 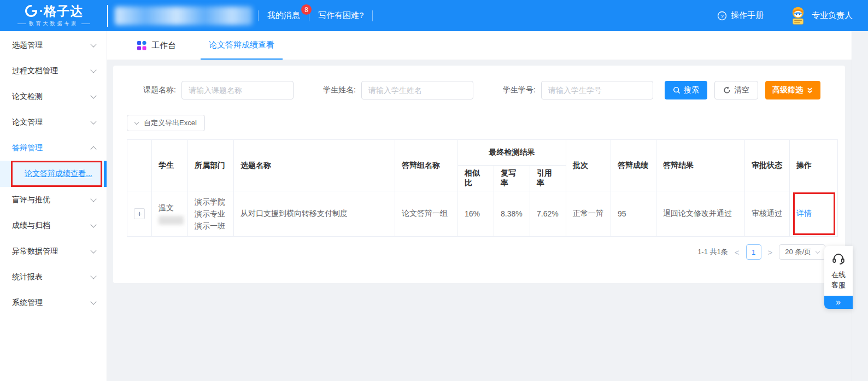 I want to click on sidebar-item-label: 选题管理, so click(x=51, y=45).